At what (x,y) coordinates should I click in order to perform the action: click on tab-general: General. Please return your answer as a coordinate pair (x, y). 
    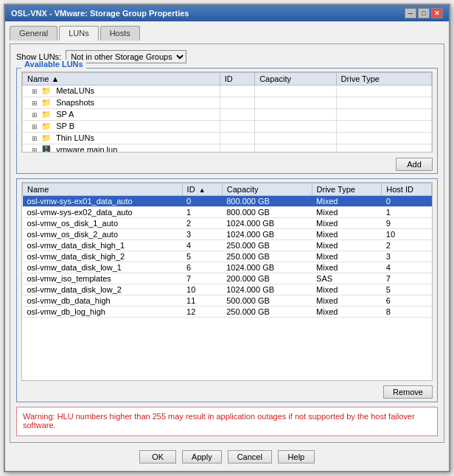
    Looking at the image, I should click on (34, 33).